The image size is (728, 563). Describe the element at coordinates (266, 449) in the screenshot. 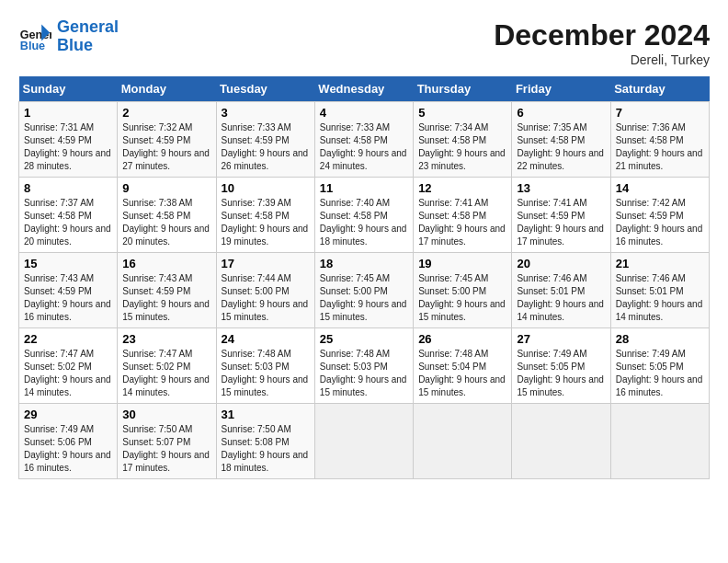

I see `day-info: Sunrise: 7:50 AMSunset: 5:08 PMDaylight:…` at that location.